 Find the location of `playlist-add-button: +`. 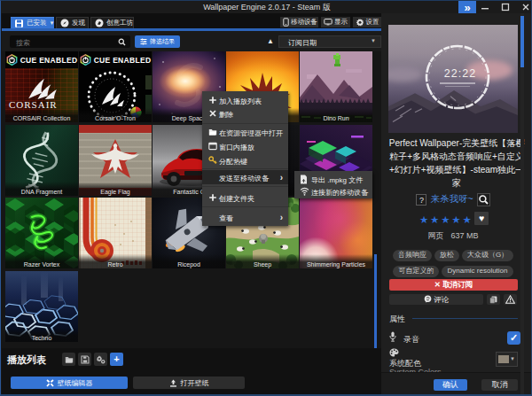

playlist-add-button: + is located at coordinates (117, 360).